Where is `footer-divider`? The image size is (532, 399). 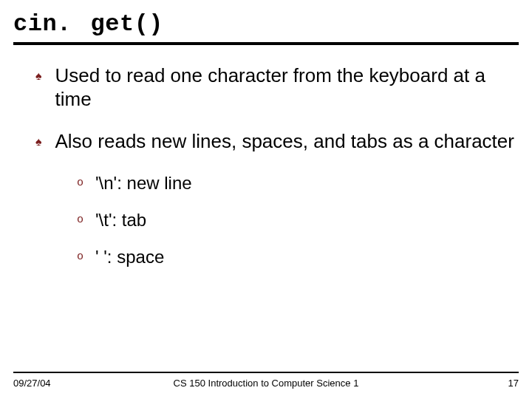 footer-divider is located at coordinates (266, 372).